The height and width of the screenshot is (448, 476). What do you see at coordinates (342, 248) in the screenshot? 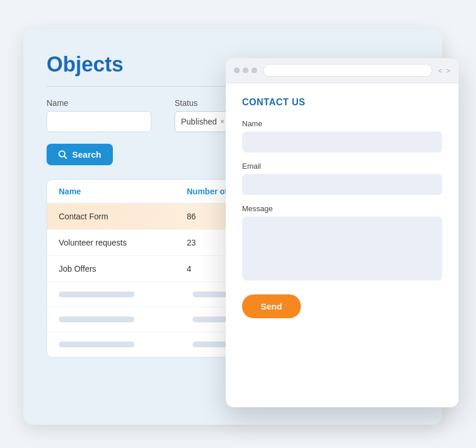
I see `message-field` at bounding box center [342, 248].